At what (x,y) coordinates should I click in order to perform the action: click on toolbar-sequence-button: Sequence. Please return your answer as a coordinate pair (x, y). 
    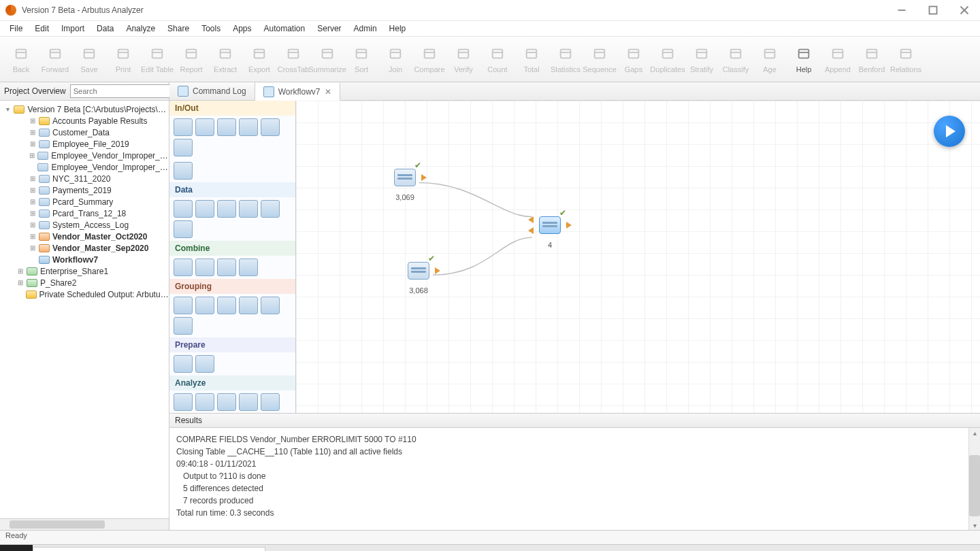
    Looking at the image, I should click on (600, 59).